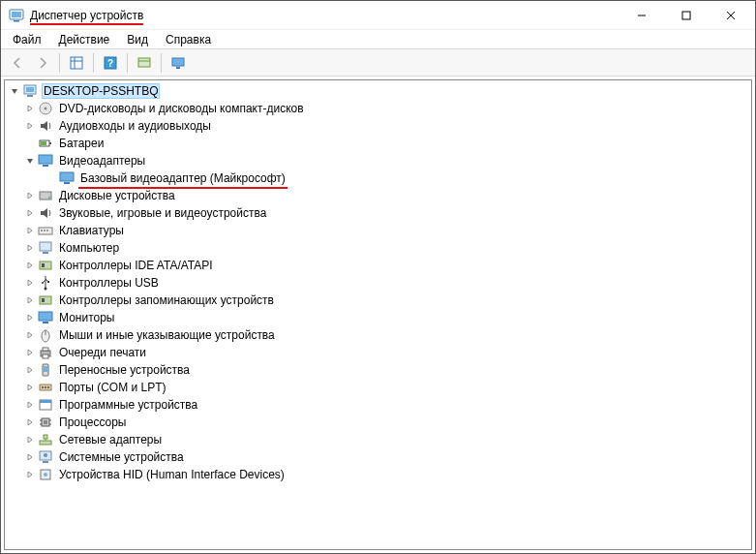 This screenshot has height=554, width=756. What do you see at coordinates (93, 422) in the screenshot?
I see `tree-category-label: Процессоры` at bounding box center [93, 422].